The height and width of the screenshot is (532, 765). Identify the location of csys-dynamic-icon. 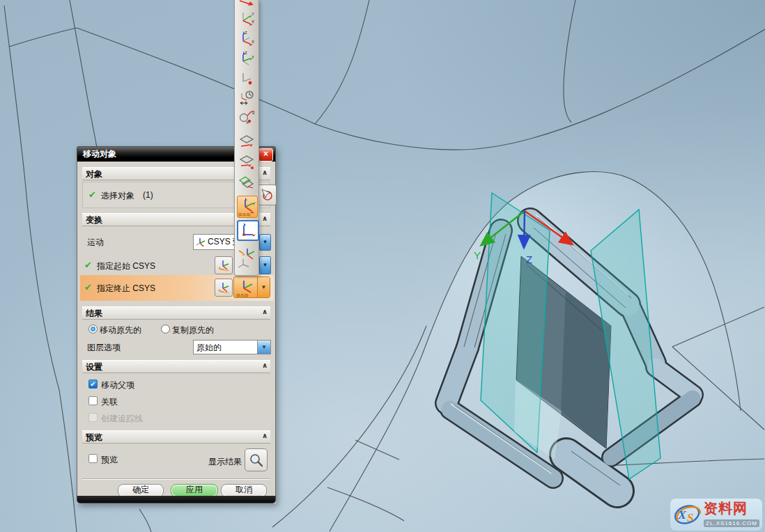
(247, 97).